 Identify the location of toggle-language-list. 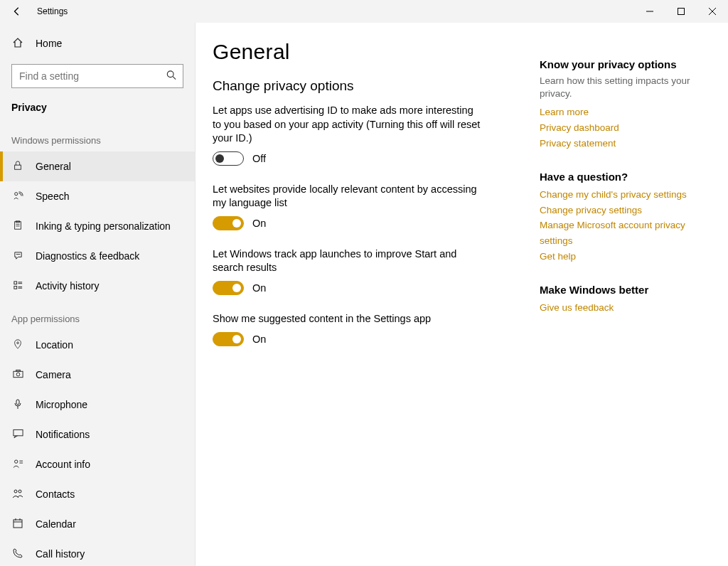
(228, 223).